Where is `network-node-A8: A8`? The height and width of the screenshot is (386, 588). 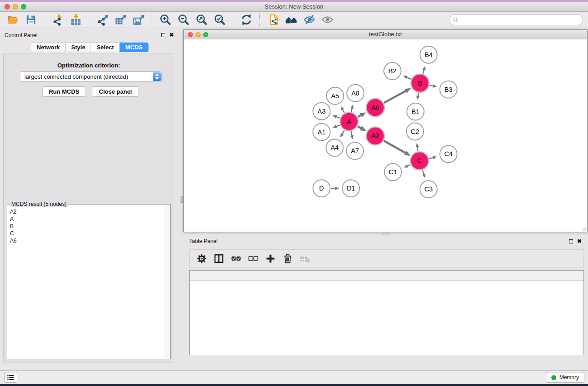 network-node-A8: A8 is located at coordinates (355, 93).